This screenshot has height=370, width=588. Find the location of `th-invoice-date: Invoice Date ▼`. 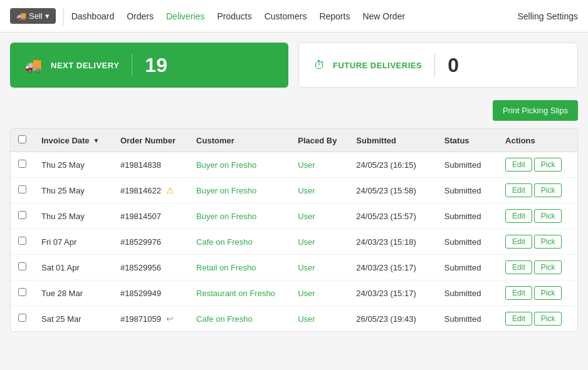

th-invoice-date: Invoice Date ▼ is located at coordinates (73, 140).